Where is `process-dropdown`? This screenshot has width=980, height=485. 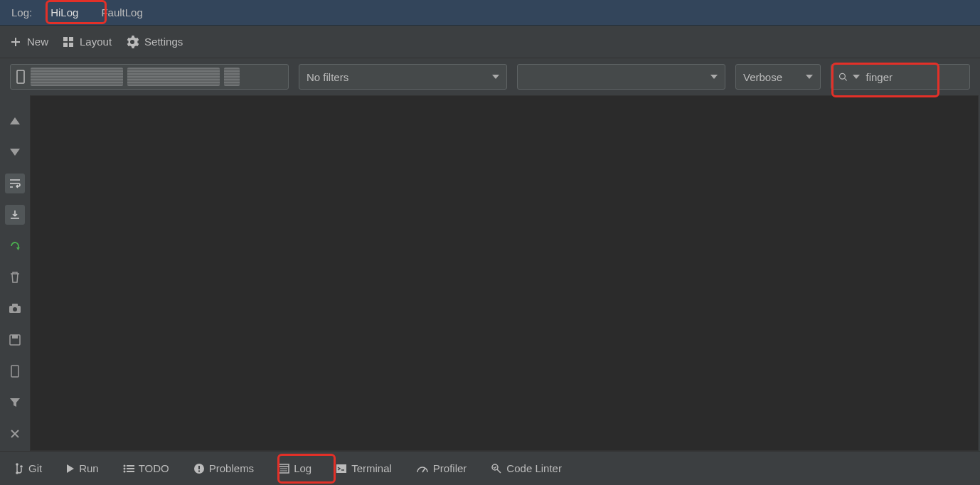
process-dropdown is located at coordinates (622, 77).